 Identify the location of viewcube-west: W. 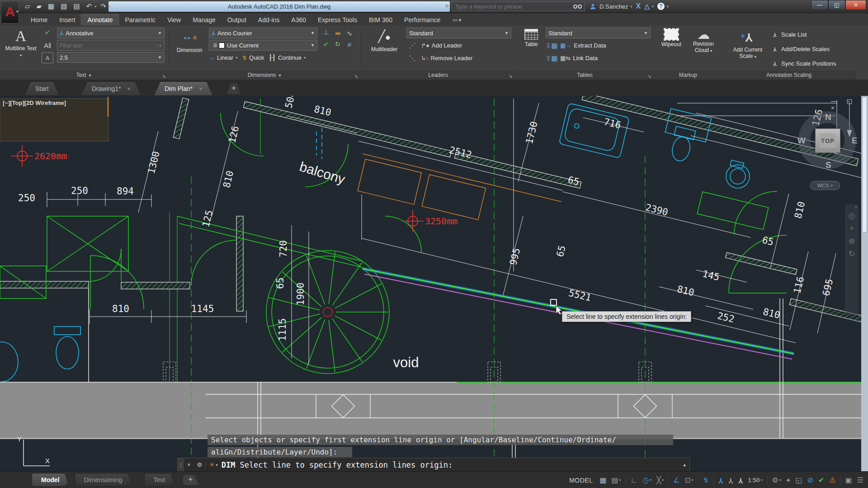
(802, 141).